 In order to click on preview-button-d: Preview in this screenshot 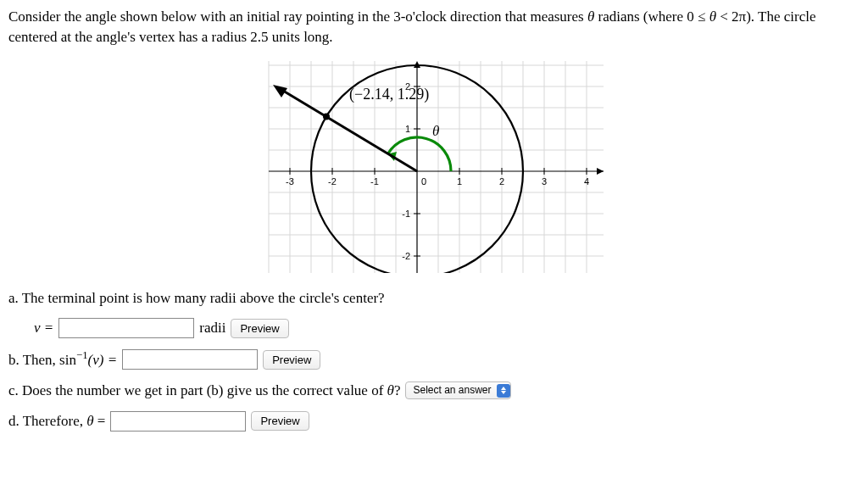, I will do `click(280, 420)`.